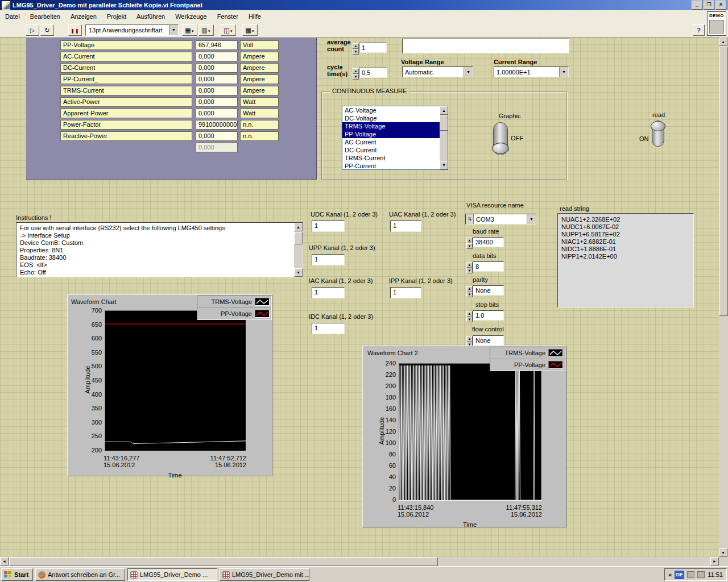 The height and width of the screenshot is (582, 728). Describe the element at coordinates (438, 72) in the screenshot. I see `voltage-range-select: Automatic ▼` at that location.